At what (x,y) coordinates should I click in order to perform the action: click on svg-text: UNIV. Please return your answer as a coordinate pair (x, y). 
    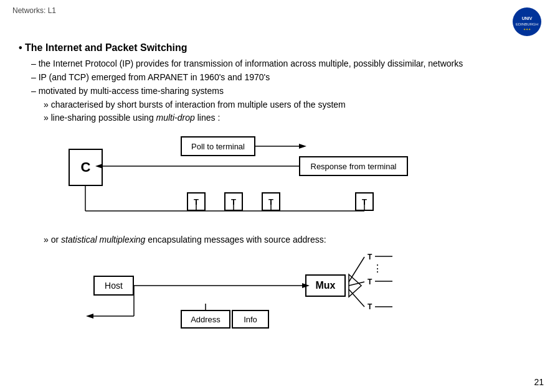
    Looking at the image, I should click on (527, 19).